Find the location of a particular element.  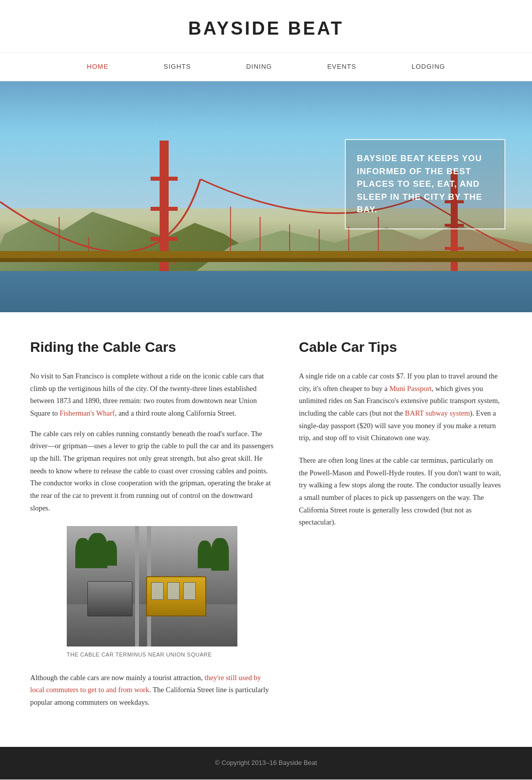

article-para-2: The cable cars rely on cables running co… is located at coordinates (152, 471).